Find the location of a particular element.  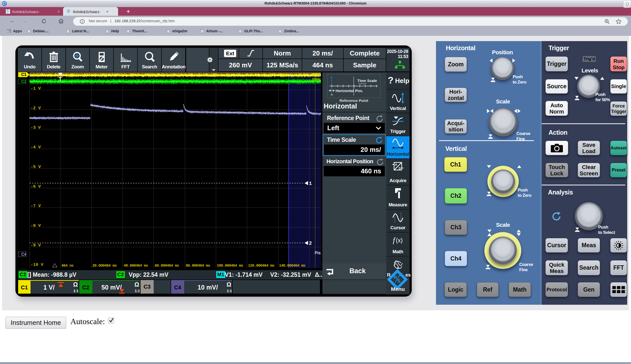

svg-text: 464 ns is located at coordinates (68, 266).